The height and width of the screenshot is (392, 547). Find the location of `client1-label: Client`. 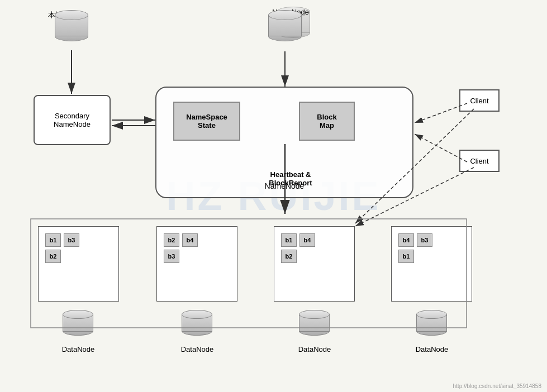

client1-label: Client is located at coordinates (479, 101).